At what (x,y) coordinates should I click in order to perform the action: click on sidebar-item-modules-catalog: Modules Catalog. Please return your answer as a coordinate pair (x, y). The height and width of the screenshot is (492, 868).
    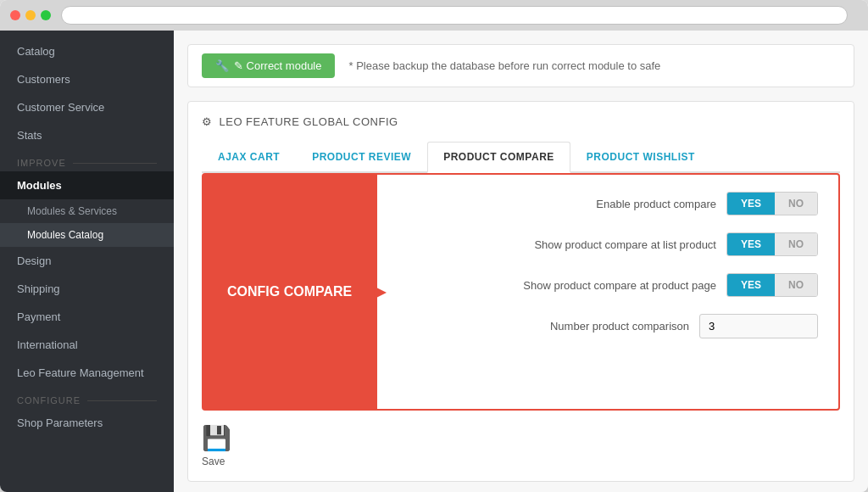
    Looking at the image, I should click on (86, 235).